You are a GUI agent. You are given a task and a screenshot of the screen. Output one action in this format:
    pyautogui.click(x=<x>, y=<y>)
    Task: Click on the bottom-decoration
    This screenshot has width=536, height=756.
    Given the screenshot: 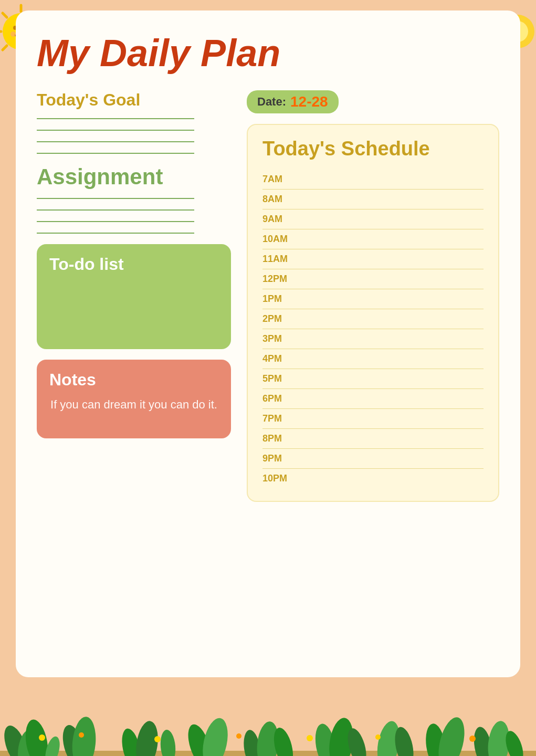 What is the action you would take?
    pyautogui.click(x=268, y=730)
    